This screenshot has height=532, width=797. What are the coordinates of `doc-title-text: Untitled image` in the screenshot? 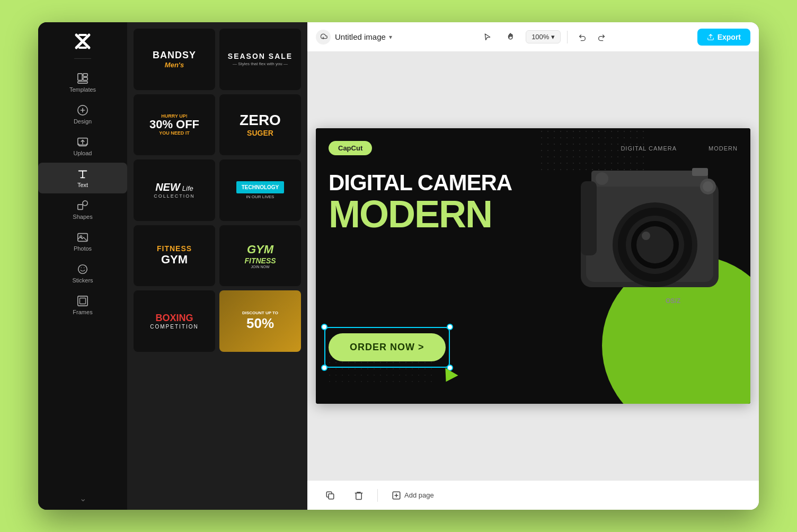 It's located at (360, 37).